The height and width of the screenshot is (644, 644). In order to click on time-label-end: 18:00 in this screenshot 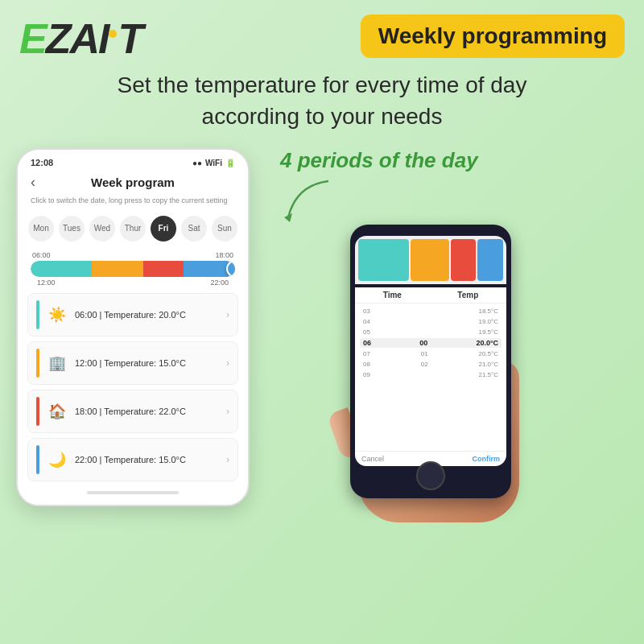, I will do `click(224, 255)`.